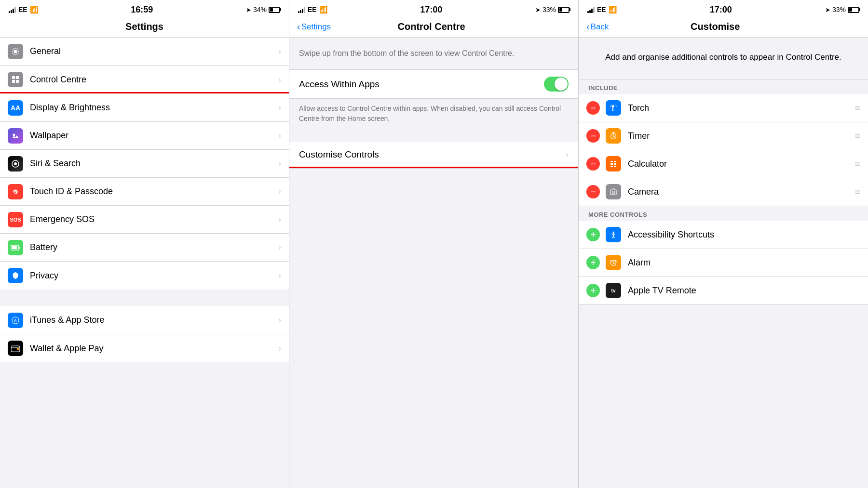 This screenshot has width=868, height=488. Describe the element at coordinates (721, 10) in the screenshot. I see `time-3: 17:00` at that location.